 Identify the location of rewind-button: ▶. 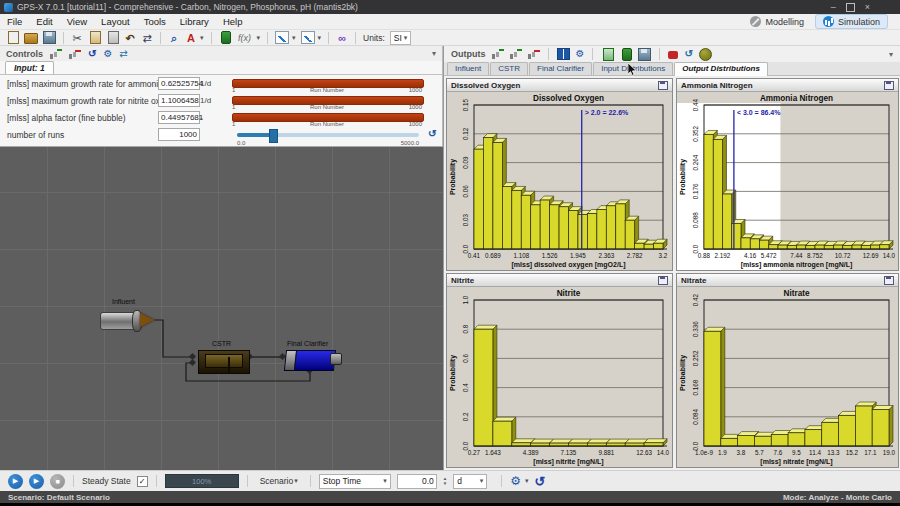
(16, 482).